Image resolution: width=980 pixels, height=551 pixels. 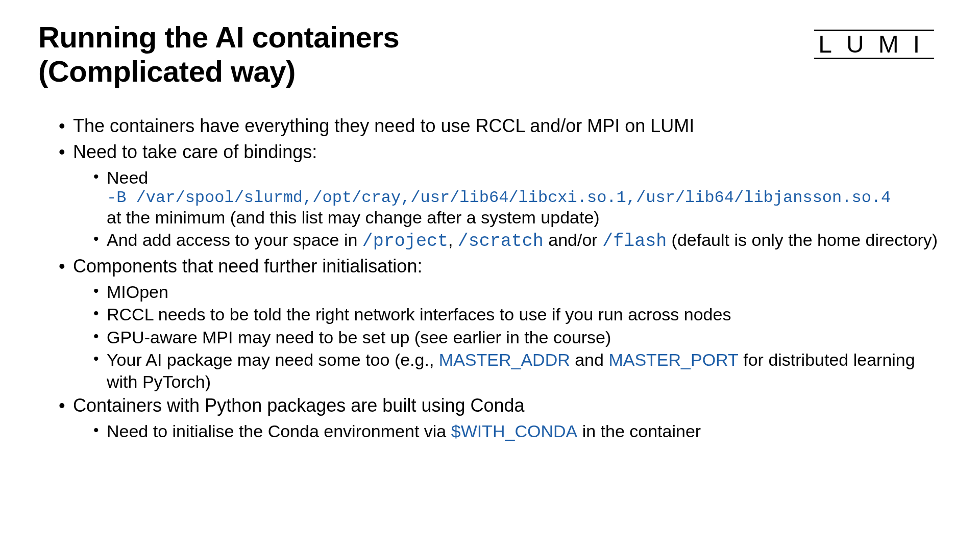 What do you see at coordinates (874, 44) in the screenshot?
I see `lumi-logo: LUMI` at bounding box center [874, 44].